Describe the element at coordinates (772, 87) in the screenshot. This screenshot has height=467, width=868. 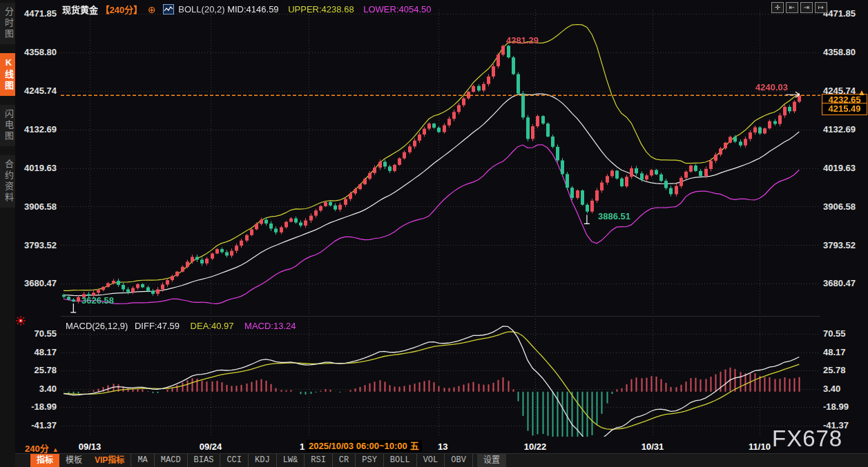
I see `recent-high-label: 4240.03` at that location.